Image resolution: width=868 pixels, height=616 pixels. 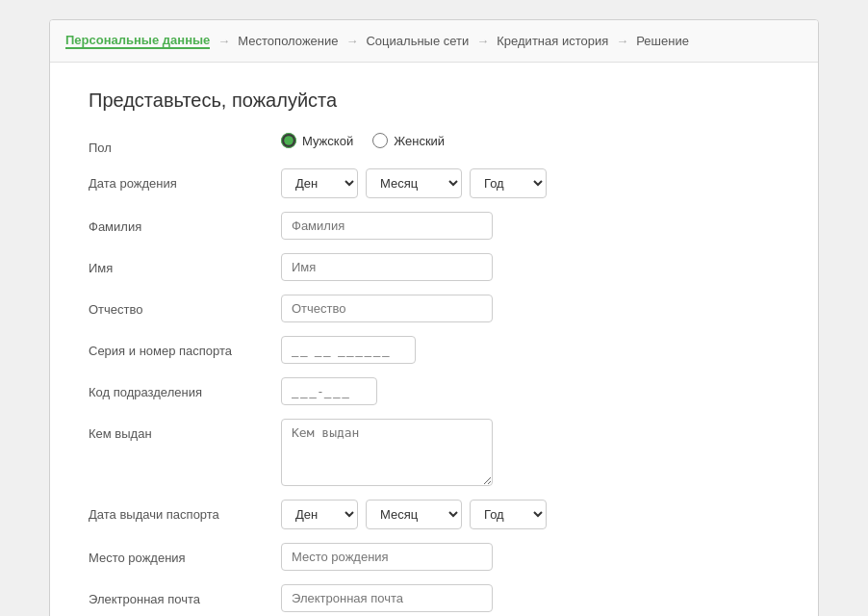 I want to click on passport-control, so click(x=530, y=350).